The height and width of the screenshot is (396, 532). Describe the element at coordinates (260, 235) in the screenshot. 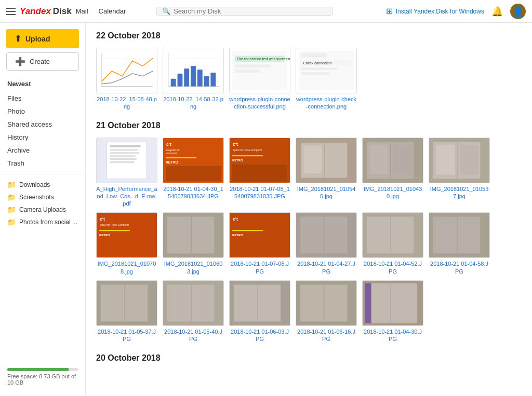

I see `mag-svg4: c't RETRO` at that location.